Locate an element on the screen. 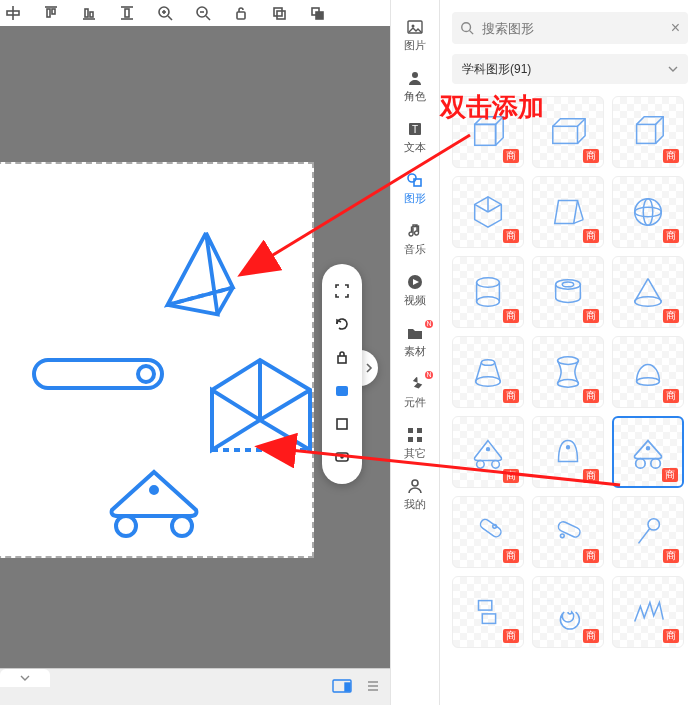 This screenshot has width=697, height=705. lock-icon is located at coordinates (342, 357).